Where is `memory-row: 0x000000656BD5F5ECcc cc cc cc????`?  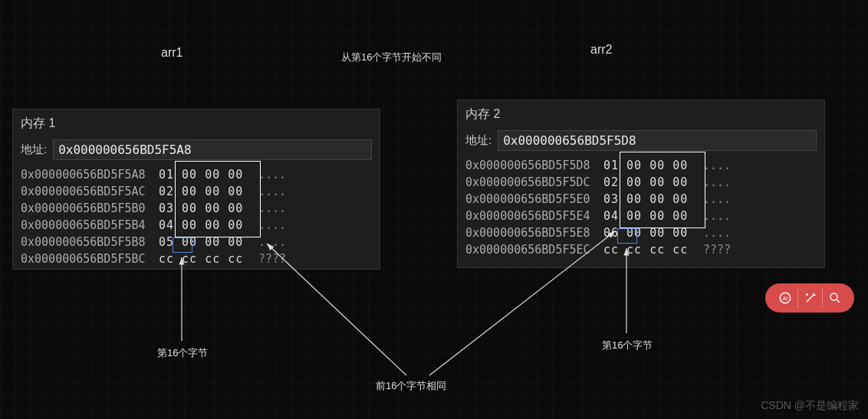 memory-row: 0x000000656BD5F5ECcc cc cc cc???? is located at coordinates (641, 250).